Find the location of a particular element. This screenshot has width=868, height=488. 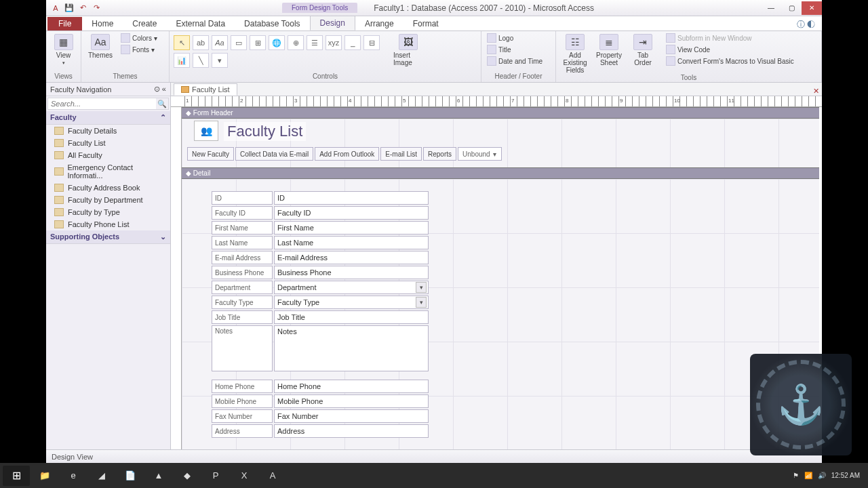

address-label: Address is located at coordinates (242, 431).